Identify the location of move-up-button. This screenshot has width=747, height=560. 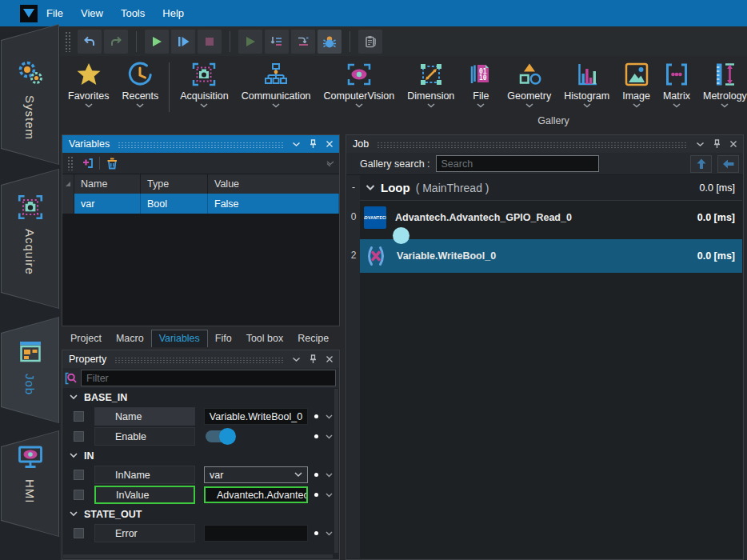
(701, 164).